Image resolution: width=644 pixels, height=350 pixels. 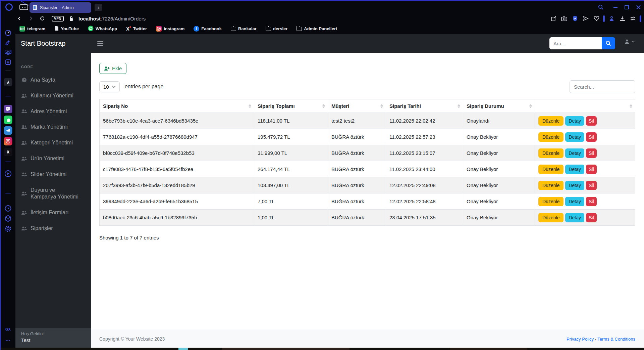 I want to click on taskbar-edge, so click(x=322, y=349).